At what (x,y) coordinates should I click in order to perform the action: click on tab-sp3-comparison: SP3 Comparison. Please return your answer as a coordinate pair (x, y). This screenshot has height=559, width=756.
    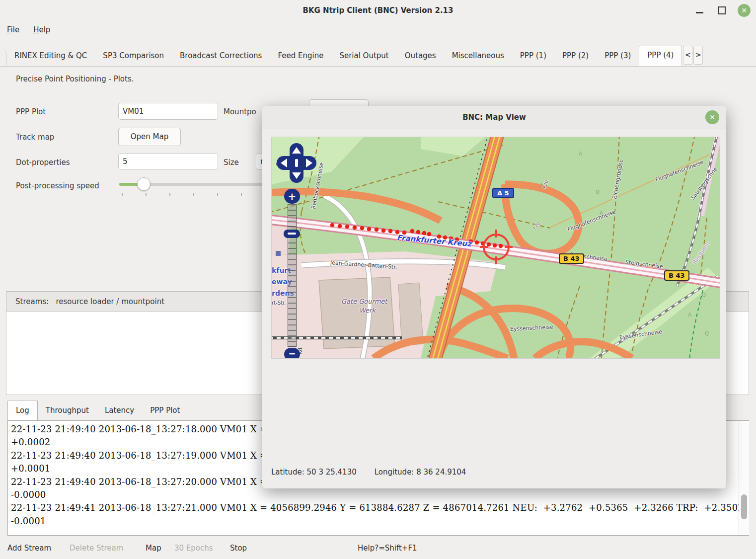
    Looking at the image, I should click on (133, 56).